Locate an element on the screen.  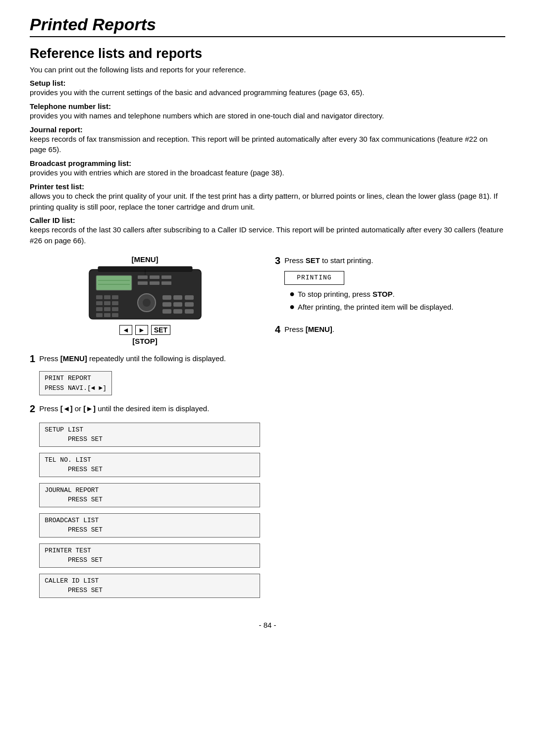
lcd-journal: JOURNAL REPORT PRESS SET is located at coordinates (150, 495).